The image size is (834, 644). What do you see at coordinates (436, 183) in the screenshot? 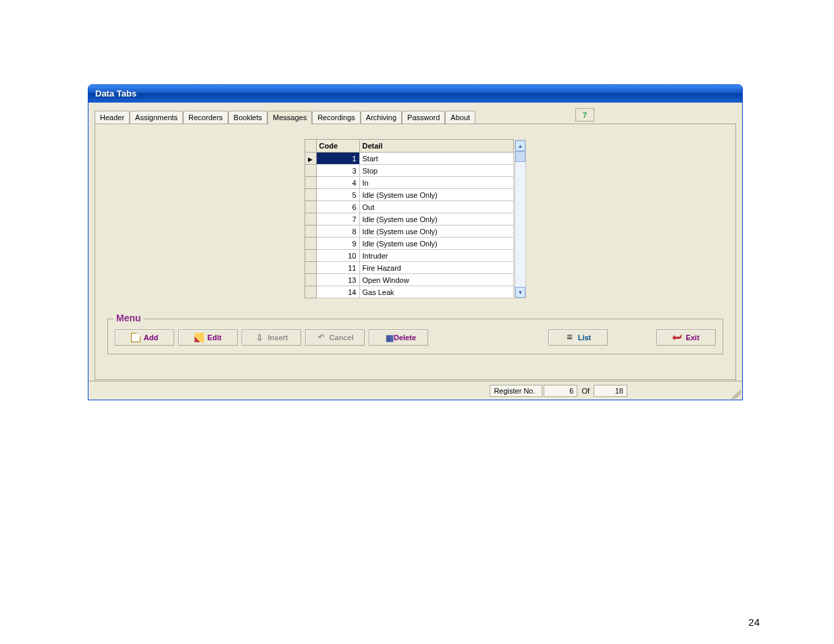
I see `cell-detail: In` at bounding box center [436, 183].